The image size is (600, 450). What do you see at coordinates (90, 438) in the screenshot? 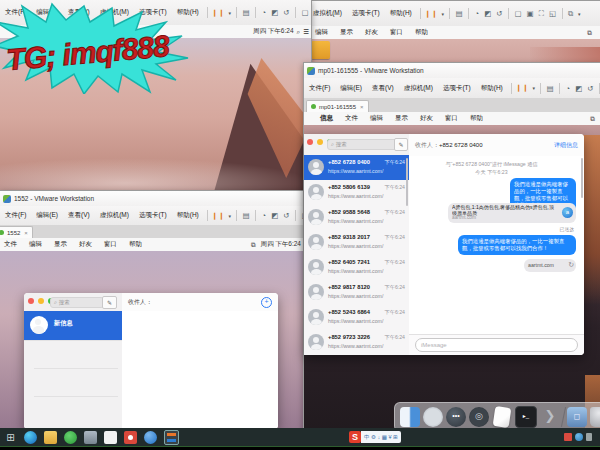
I see `gray-app-icon` at bounding box center [90, 438].